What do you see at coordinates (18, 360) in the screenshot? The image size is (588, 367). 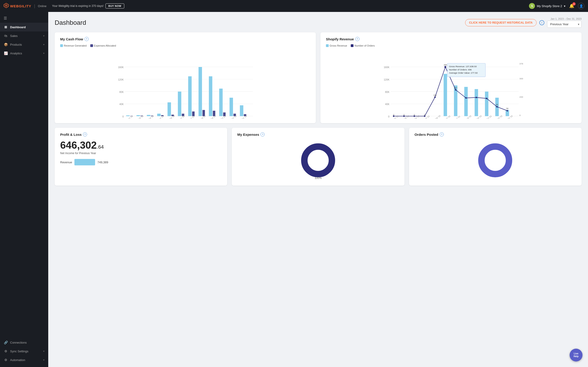 I see `sidebar-label-automation: Automation` at bounding box center [18, 360].